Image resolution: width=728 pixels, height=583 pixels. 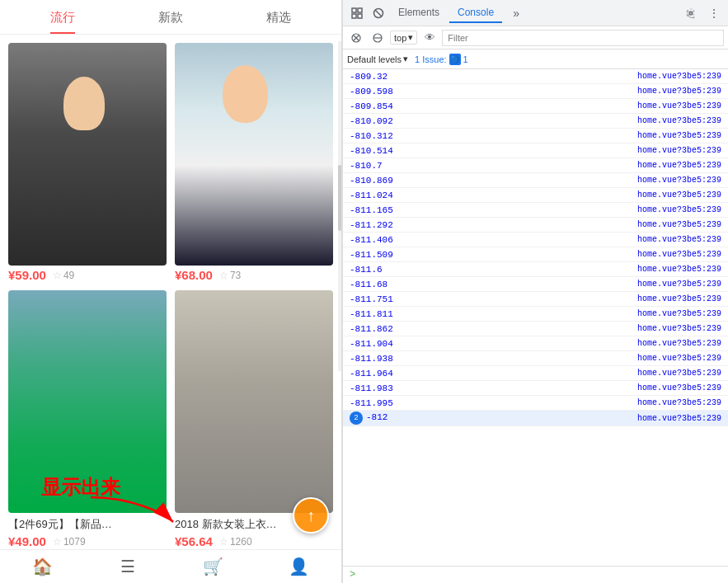 What do you see at coordinates (254, 275) in the screenshot?
I see `product-meta-2: ¥68.00 ☆ 73` at bounding box center [254, 275].